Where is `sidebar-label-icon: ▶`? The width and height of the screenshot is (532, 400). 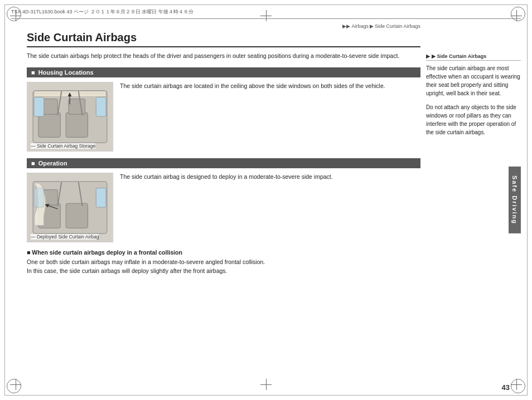 sidebar-label-icon: ▶ is located at coordinates (428, 56).